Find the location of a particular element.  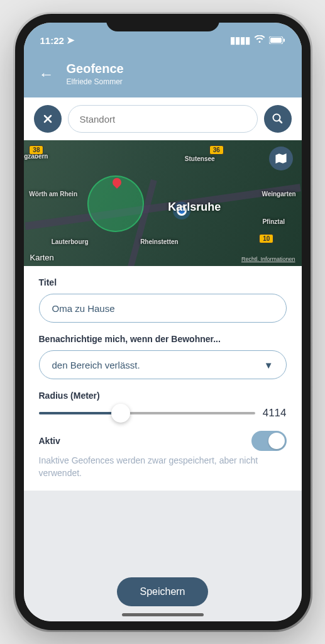

map-route-badge: 38 is located at coordinates (36, 150).